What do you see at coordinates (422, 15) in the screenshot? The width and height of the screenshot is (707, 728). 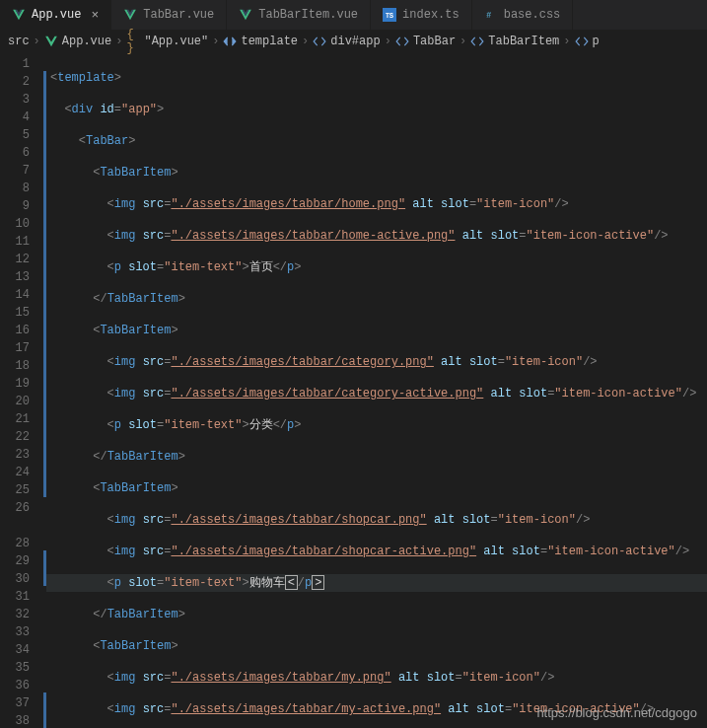 I see `tab-index-ts: TS index.ts` at bounding box center [422, 15].